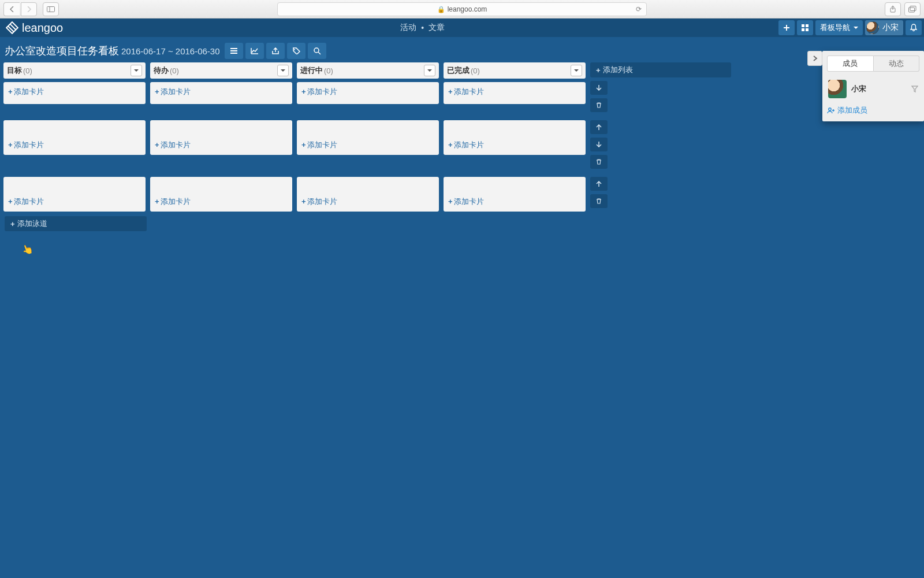 This screenshot has height=578, width=924. What do you see at coordinates (914, 28) in the screenshot?
I see `bell-icon` at bounding box center [914, 28].